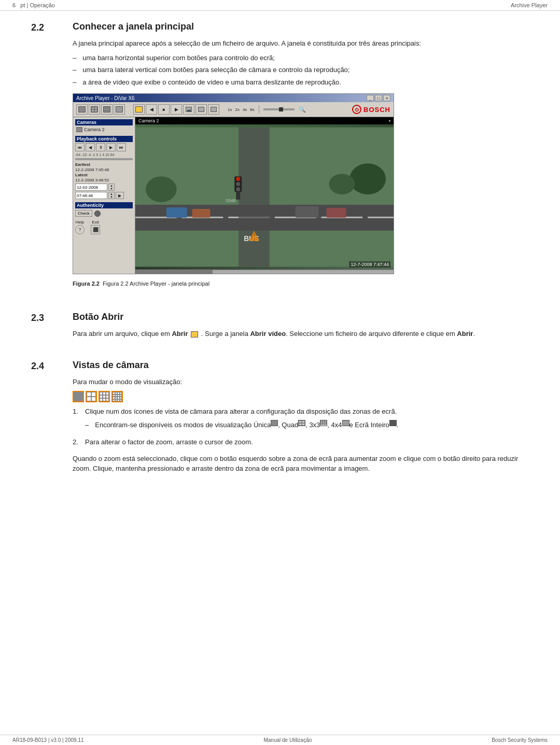 The height and width of the screenshot is (745, 560). Describe the element at coordinates (80, 147) in the screenshot. I see `pb-to-start: ⏮` at that location.